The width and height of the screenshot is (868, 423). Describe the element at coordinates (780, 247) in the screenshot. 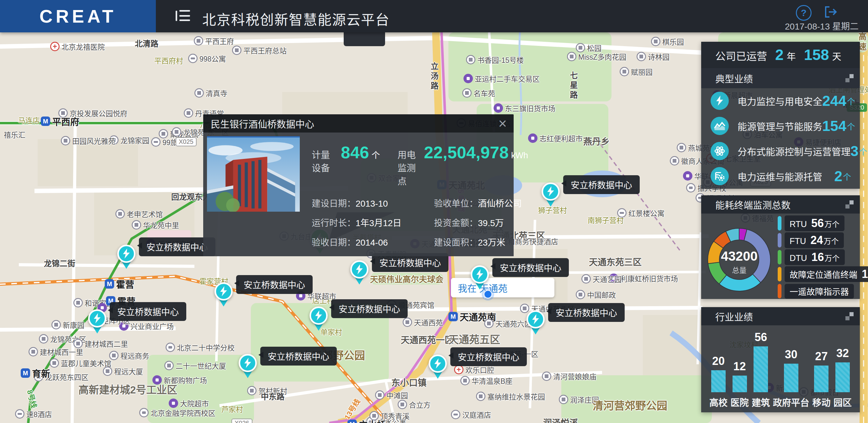

I see `terminal-panel: 能耗终端监测总数 43200 总量 RTU56万个FTU24万个DTU16万个故…` at that location.